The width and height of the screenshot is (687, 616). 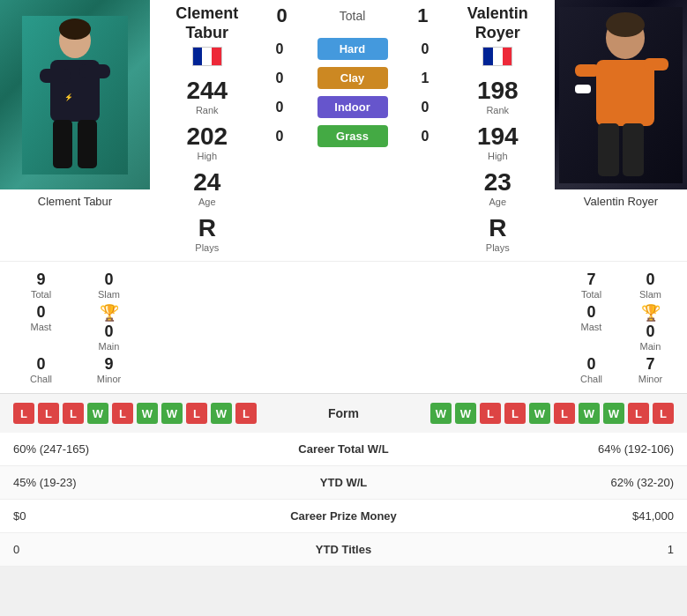 I want to click on right-age-label: Age, so click(x=497, y=202).